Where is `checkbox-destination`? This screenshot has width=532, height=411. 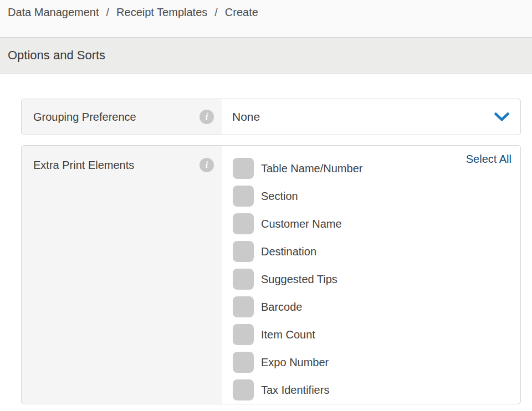 checkbox-destination is located at coordinates (243, 251).